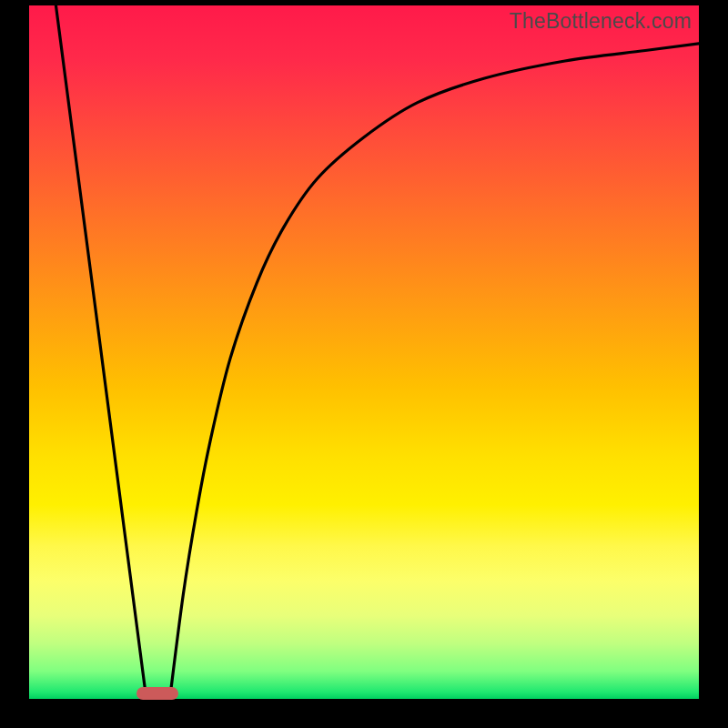 The image size is (728, 728). Describe the element at coordinates (157, 693) in the screenshot. I see `bottleneck-marker` at that location.